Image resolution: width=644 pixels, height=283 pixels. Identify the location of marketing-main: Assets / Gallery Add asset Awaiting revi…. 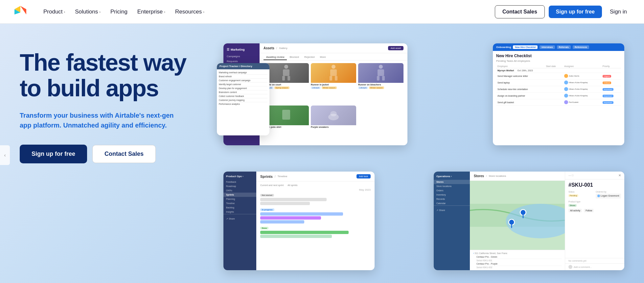
(334, 94).